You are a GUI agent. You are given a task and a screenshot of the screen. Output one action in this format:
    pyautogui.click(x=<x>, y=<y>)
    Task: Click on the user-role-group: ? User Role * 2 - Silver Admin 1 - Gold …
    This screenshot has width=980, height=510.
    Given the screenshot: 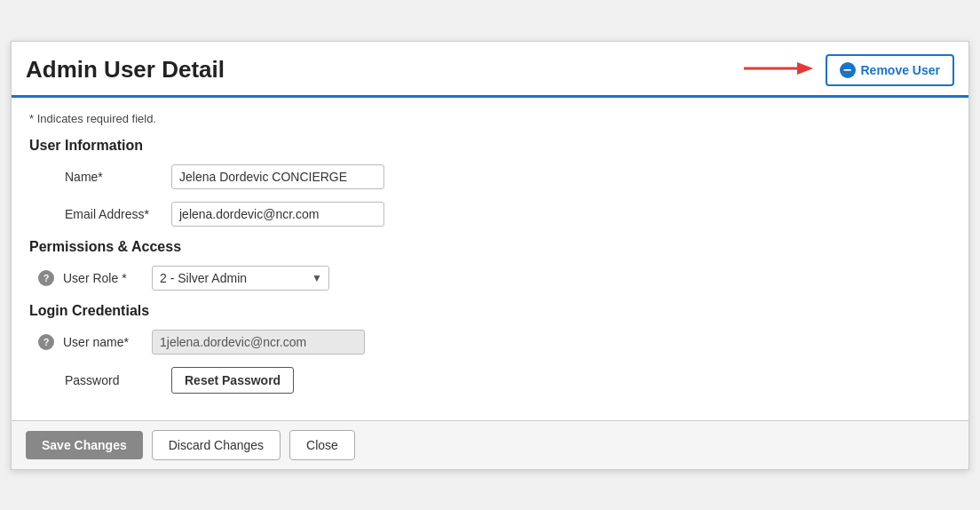 What is the action you would take?
    pyautogui.click(x=494, y=278)
    